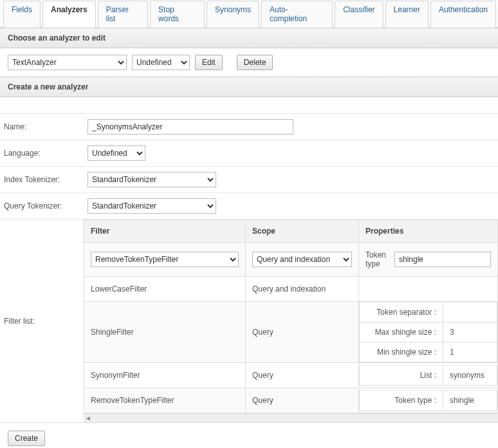 The image size is (498, 448). What do you see at coordinates (88, 418) in the screenshot?
I see `scroll-left-arrow-icon: ◄` at bounding box center [88, 418].